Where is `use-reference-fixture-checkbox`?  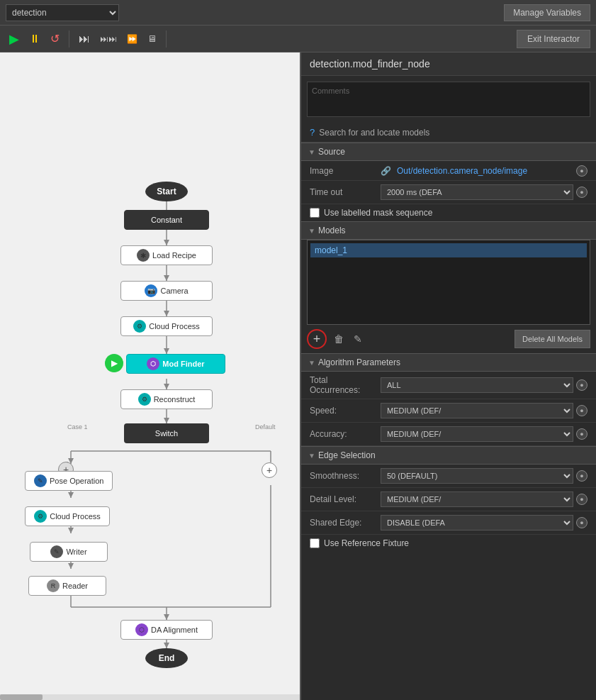
use-reference-fixture-checkbox is located at coordinates (315, 543).